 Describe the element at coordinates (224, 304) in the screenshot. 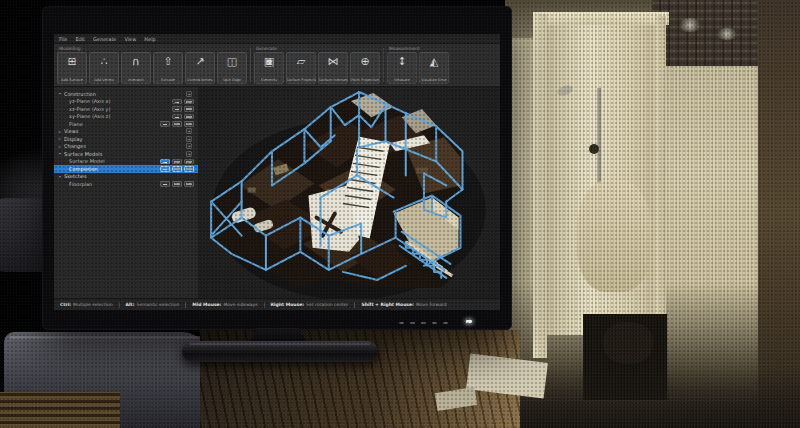

I see `hint-mid-mouse: Mid Mouse:Move sideways` at that location.